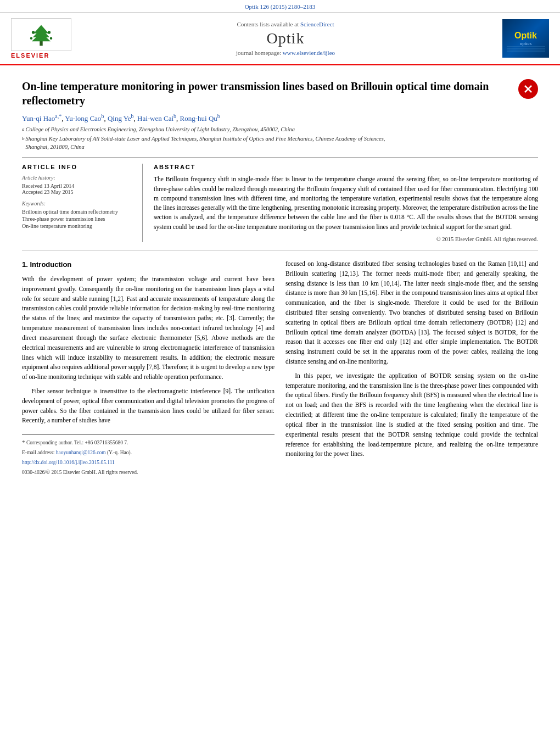 The height and width of the screenshot is (742, 560). I want to click on received-date: Received 13 April 2014, so click(78, 186).